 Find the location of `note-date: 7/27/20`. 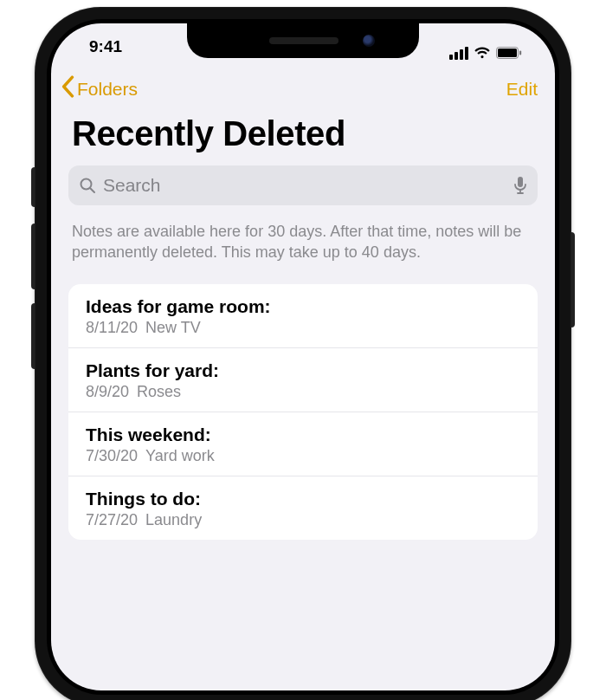

note-date: 7/27/20 is located at coordinates (112, 520).